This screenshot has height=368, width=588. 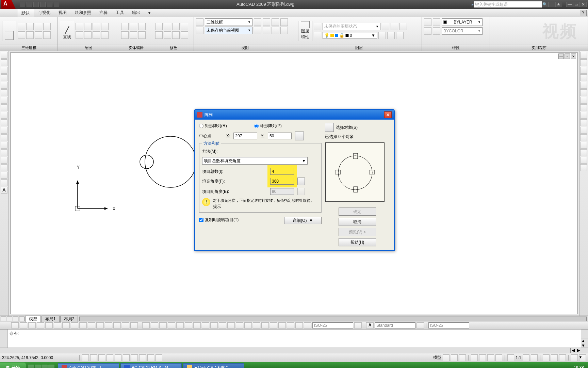 I want to click on textstyle-combo: Standard, so click(x=395, y=325).